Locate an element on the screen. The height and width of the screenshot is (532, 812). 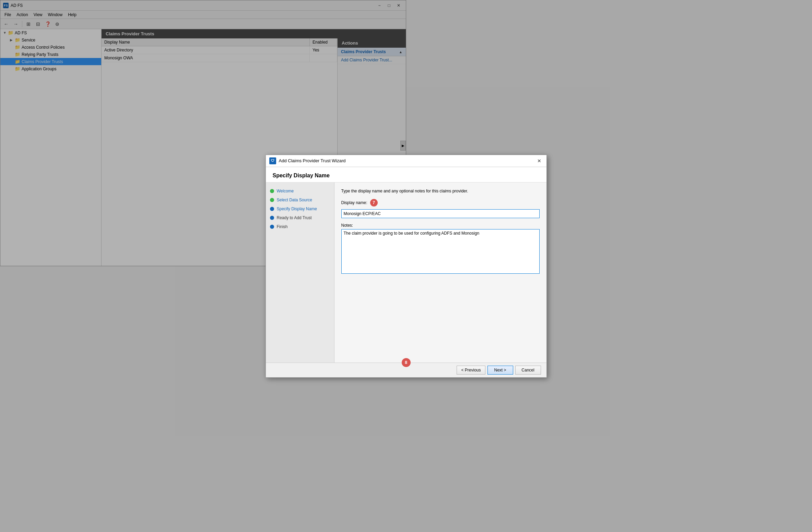
step-label-finish: Finish is located at coordinates (282, 227).